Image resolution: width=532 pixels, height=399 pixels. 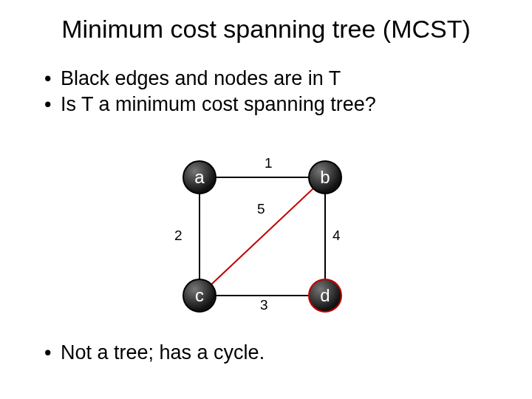 I want to click on node-c: c, so click(x=200, y=296).